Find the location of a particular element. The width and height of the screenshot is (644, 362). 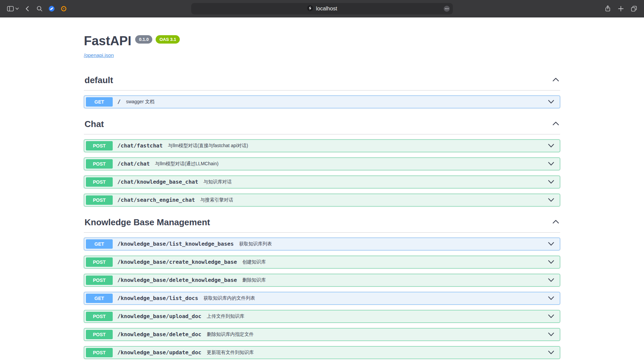

operation-path: /knowledge_base/list_knowledge_bases is located at coordinates (176, 244).